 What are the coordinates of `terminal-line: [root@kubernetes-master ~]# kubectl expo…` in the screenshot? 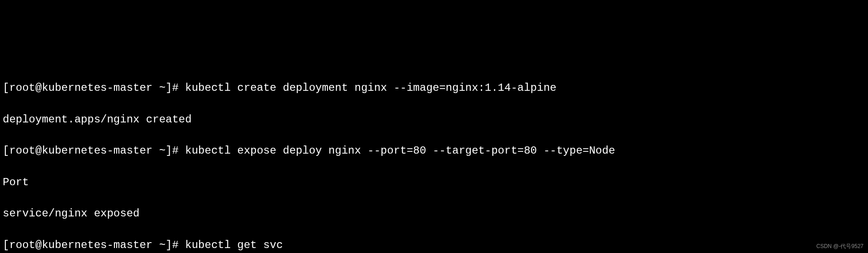 It's located at (434, 151).